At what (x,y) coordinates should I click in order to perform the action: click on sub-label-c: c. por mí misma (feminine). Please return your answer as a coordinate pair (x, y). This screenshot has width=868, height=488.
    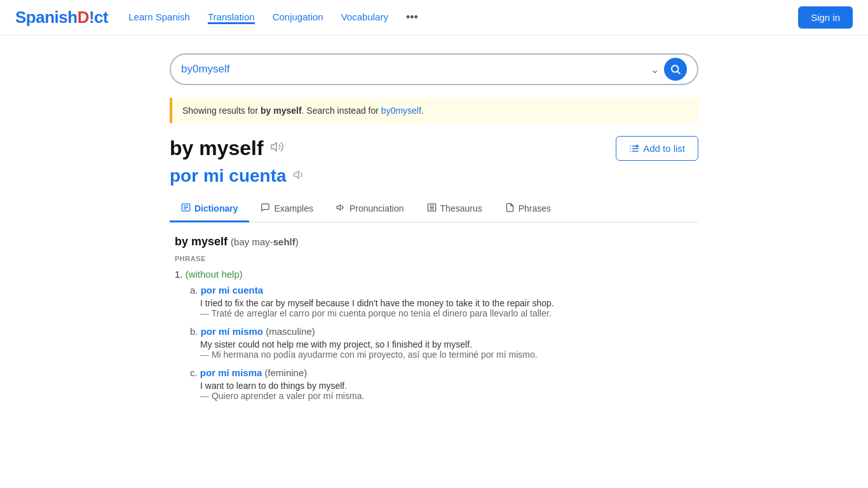
    Looking at the image, I should click on (442, 372).